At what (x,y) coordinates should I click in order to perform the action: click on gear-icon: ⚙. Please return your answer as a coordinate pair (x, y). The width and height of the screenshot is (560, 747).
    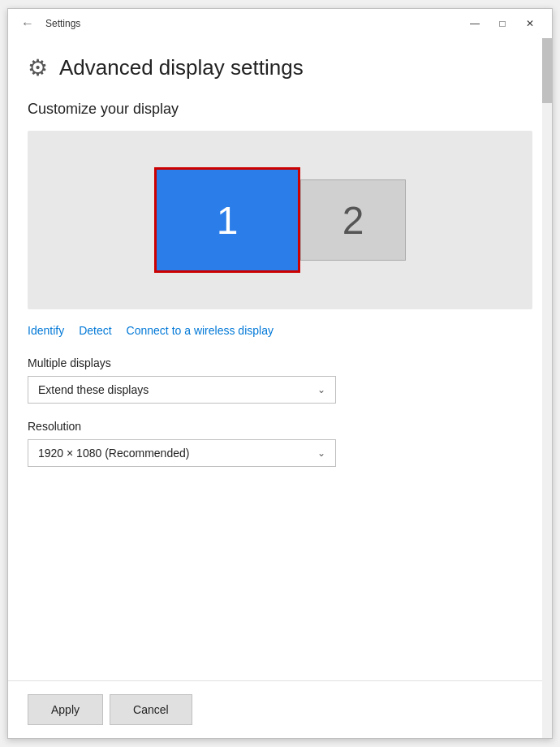
    Looking at the image, I should click on (37, 68).